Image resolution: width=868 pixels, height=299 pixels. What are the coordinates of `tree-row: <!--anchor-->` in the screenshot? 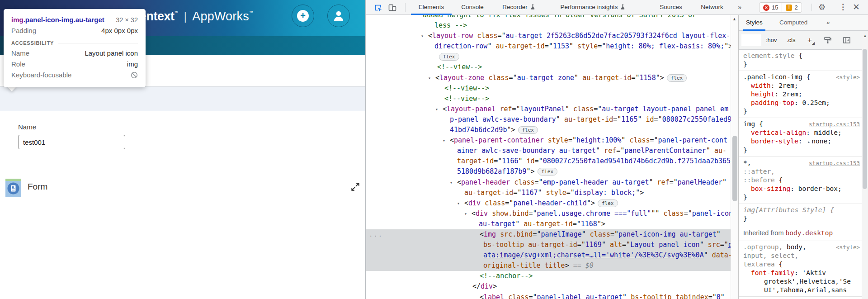 It's located at (548, 276).